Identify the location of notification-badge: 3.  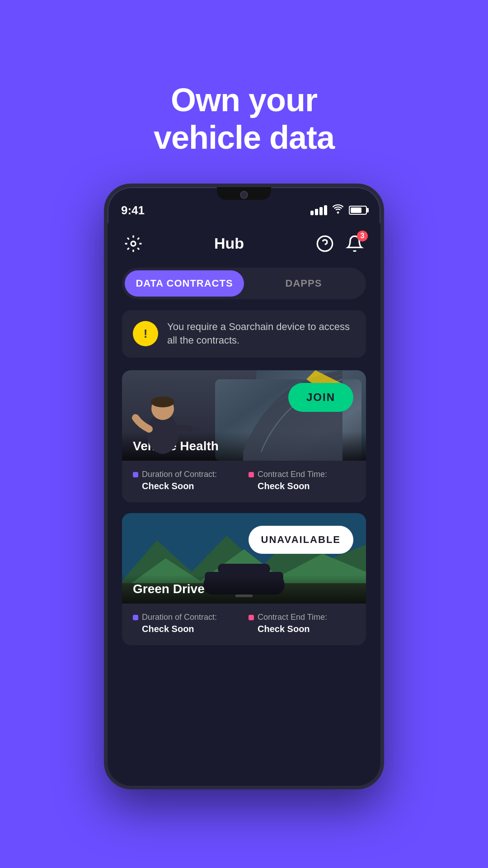
(362, 236).